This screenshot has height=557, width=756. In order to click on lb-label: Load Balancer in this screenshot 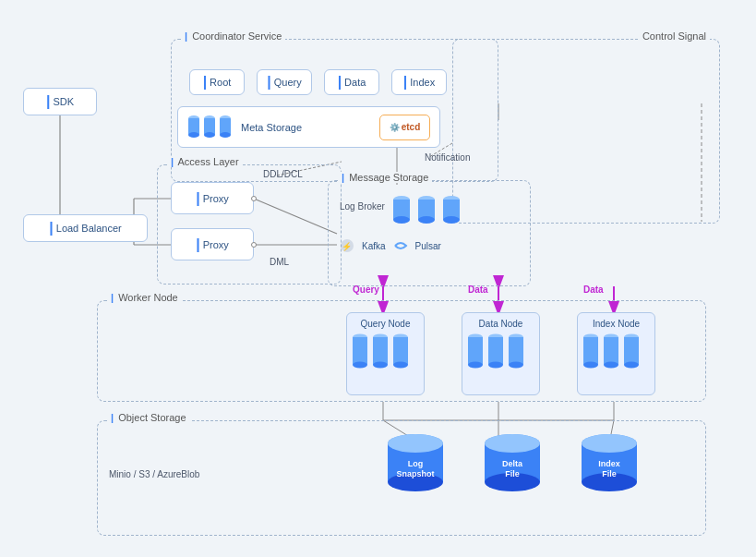, I will do `click(89, 228)`.